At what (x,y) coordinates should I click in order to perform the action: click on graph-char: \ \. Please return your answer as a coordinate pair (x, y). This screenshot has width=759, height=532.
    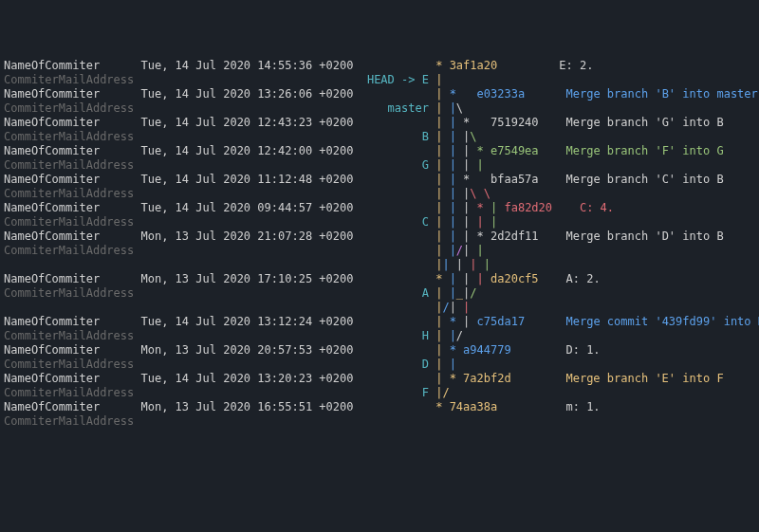
    Looking at the image, I should click on (480, 193).